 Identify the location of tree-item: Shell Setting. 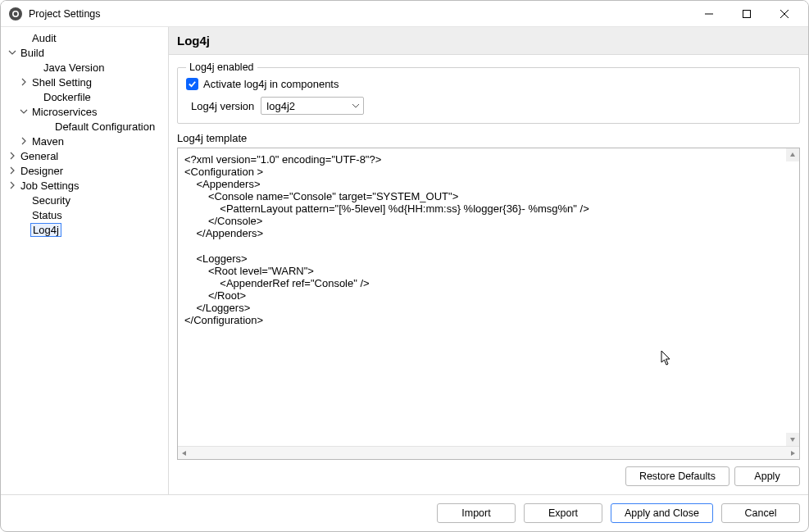
(84, 82).